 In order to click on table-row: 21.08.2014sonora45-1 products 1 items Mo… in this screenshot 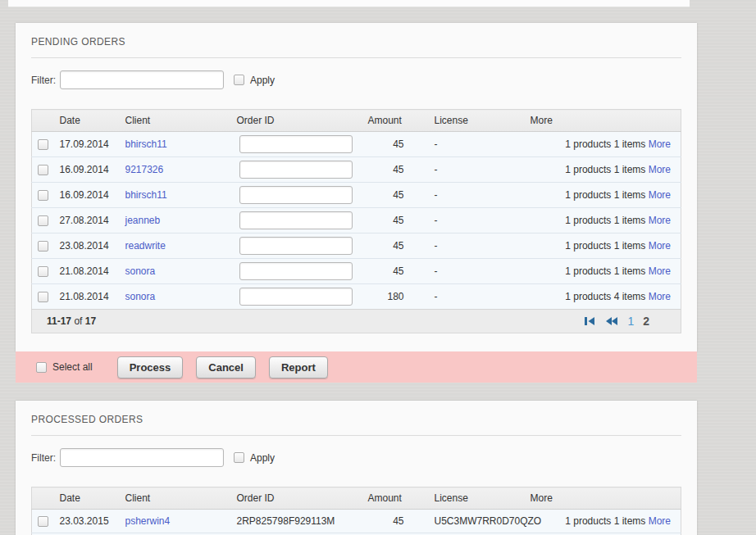, I will do `click(357, 272)`.